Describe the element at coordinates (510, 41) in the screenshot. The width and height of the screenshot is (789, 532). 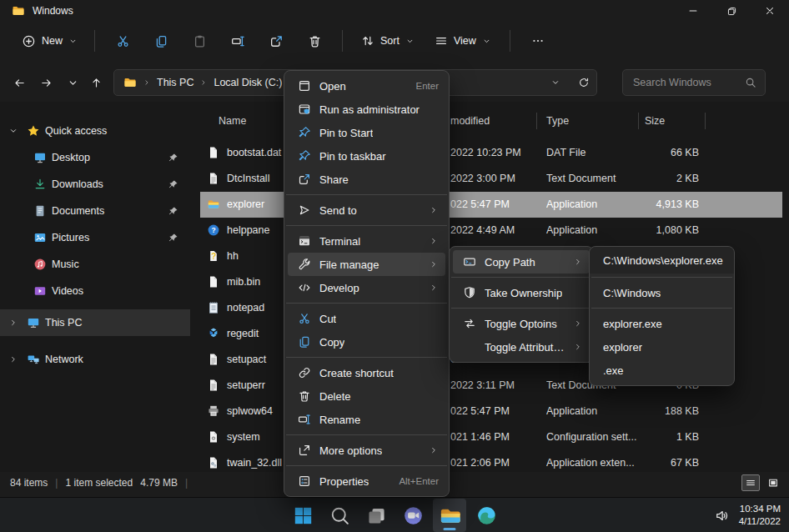
I see `toolbar-divider` at that location.